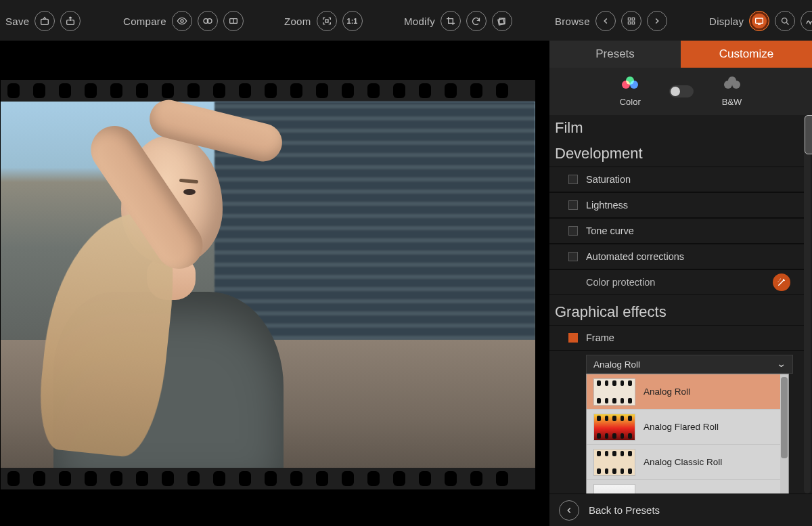  I want to click on magic-wand-icon, so click(782, 282).